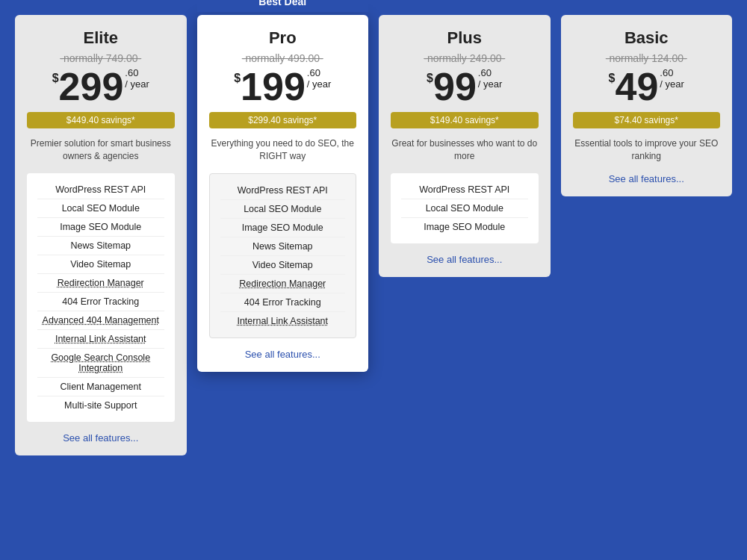 Image resolution: width=747 pixels, height=560 pixels. I want to click on feature-item-elite-11: Multi-site Support, so click(101, 405).